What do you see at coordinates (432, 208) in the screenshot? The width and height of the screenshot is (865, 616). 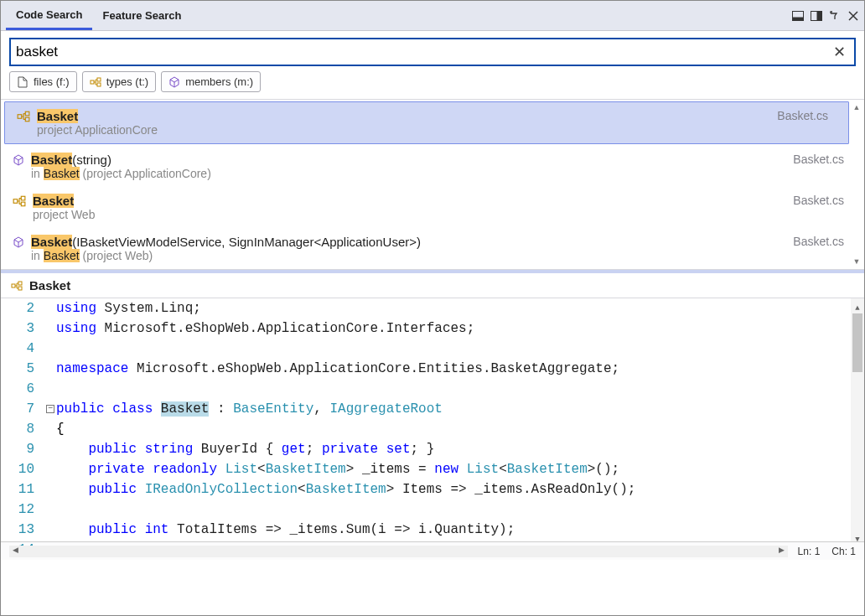 I see `search-result-item: Basketproject WebBasket.cs` at bounding box center [432, 208].